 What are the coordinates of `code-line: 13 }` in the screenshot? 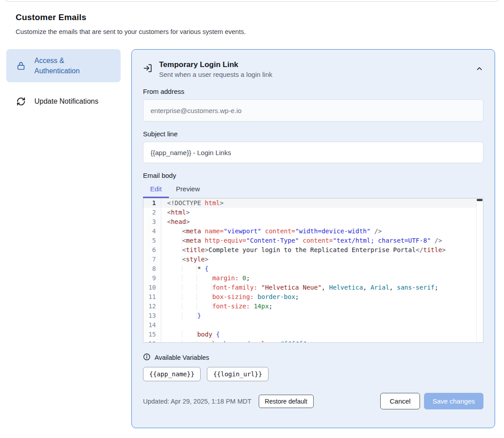 It's located at (313, 316).